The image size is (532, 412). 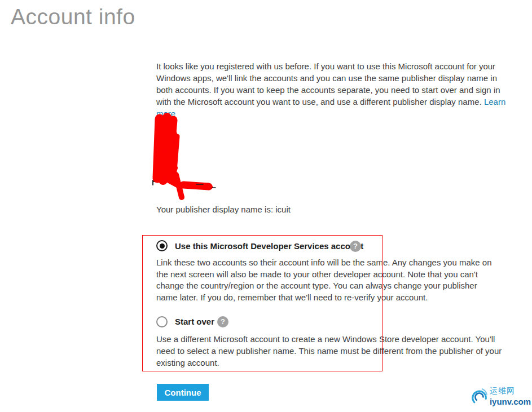 I want to click on swirl-icon, so click(x=480, y=396).